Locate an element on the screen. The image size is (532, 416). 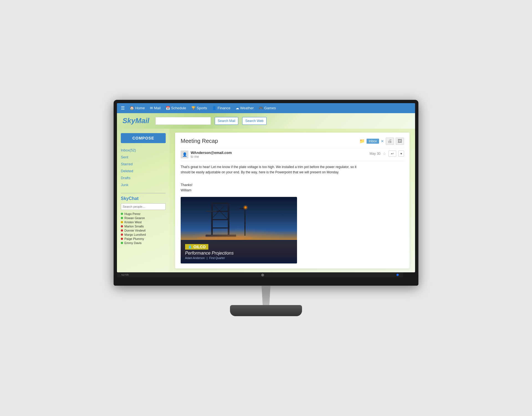
slide-subtitle: Adam Anderson | First Quarter is located at coordinates (239, 258).